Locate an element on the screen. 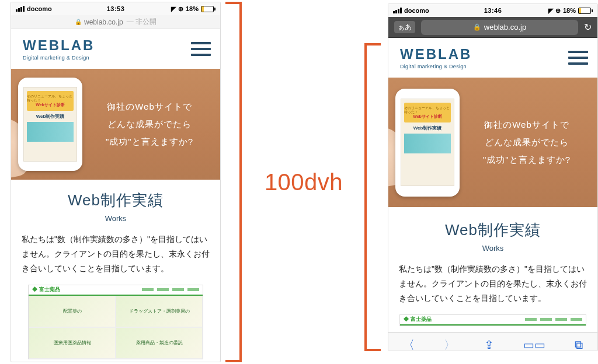  address-bar: 🔒 weblab.co.jp is located at coordinates (500, 27).